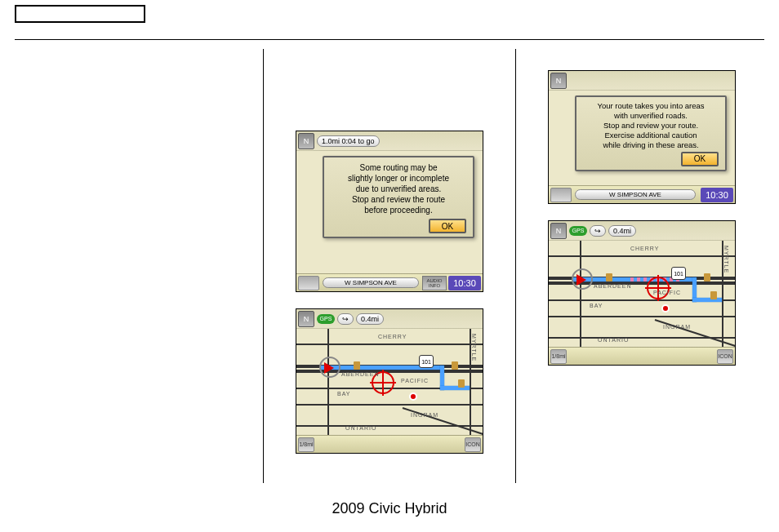  What do you see at coordinates (398, 197) in the screenshot?
I see `caution-popup: Some routing may be slightly longer or i…` at bounding box center [398, 197].